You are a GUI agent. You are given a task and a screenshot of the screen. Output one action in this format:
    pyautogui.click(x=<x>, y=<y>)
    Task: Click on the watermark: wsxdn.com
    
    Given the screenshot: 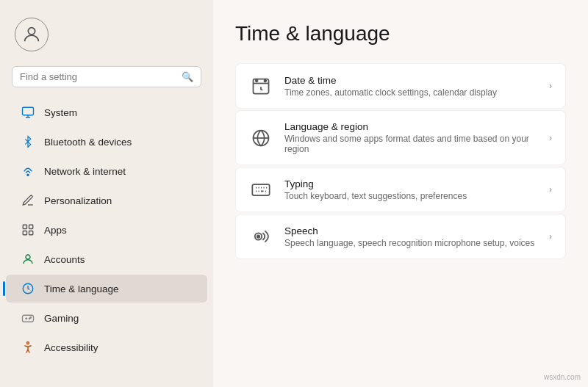 What is the action you would take?
    pyautogui.click(x=562, y=377)
    